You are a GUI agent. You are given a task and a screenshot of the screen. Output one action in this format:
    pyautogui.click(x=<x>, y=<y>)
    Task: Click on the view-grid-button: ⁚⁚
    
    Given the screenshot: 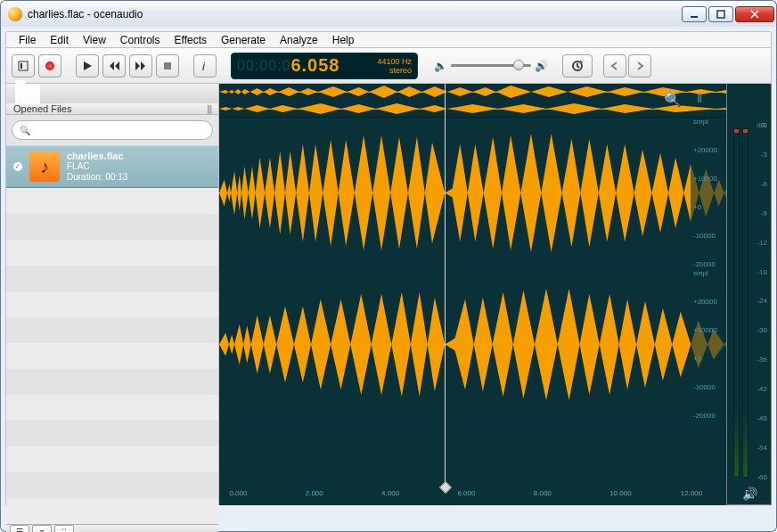 What is the action you would take?
    pyautogui.click(x=64, y=528)
    